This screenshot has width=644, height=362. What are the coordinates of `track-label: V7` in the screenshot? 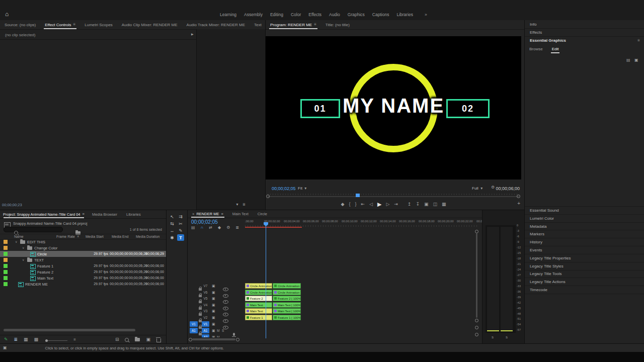 It's located at (205, 286).